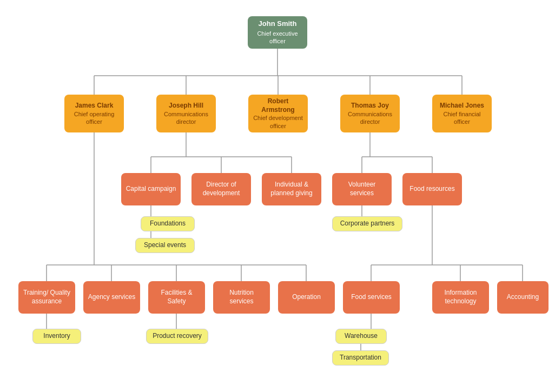 Image resolution: width=555 pixels, height=392 pixels. I want to click on nutrition-node: Nutrition services, so click(241, 297).